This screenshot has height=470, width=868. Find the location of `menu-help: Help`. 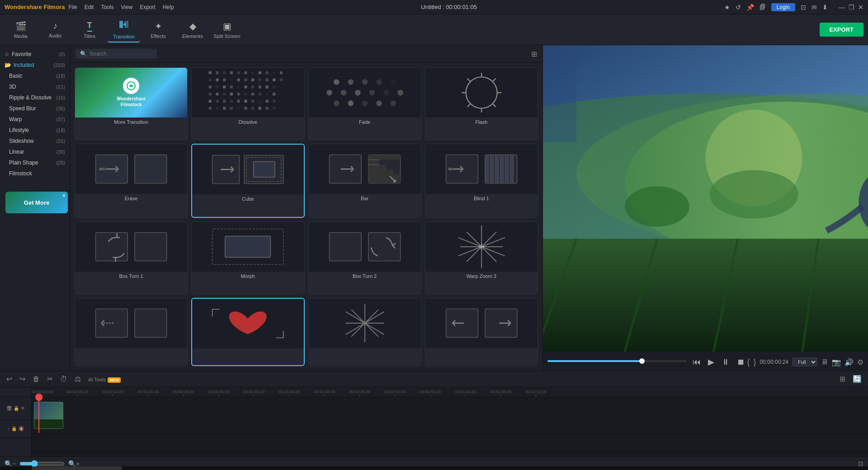

menu-help: Help is located at coordinates (168, 7).